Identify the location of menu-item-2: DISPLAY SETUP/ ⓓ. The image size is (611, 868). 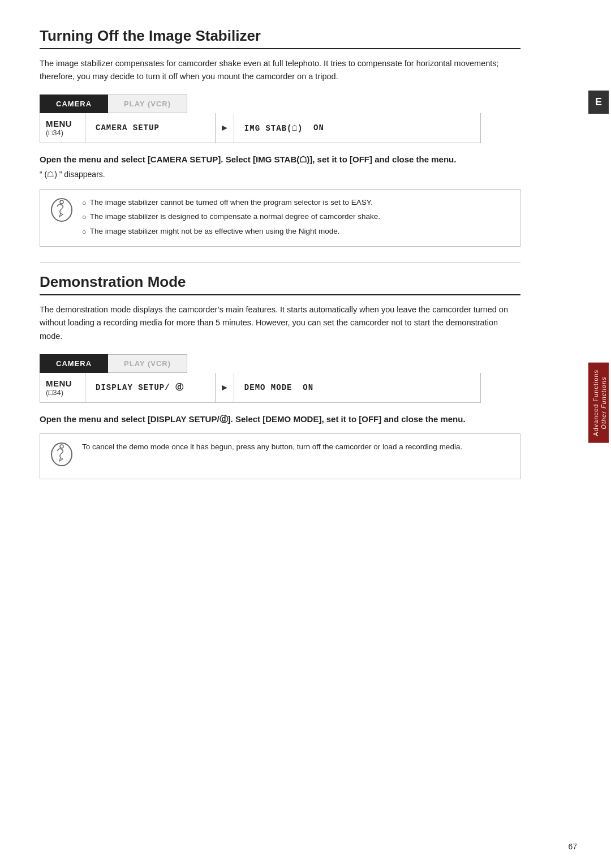
(150, 388).